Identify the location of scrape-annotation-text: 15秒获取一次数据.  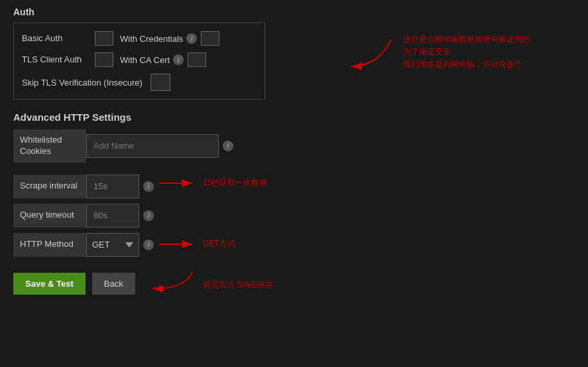
(235, 183).